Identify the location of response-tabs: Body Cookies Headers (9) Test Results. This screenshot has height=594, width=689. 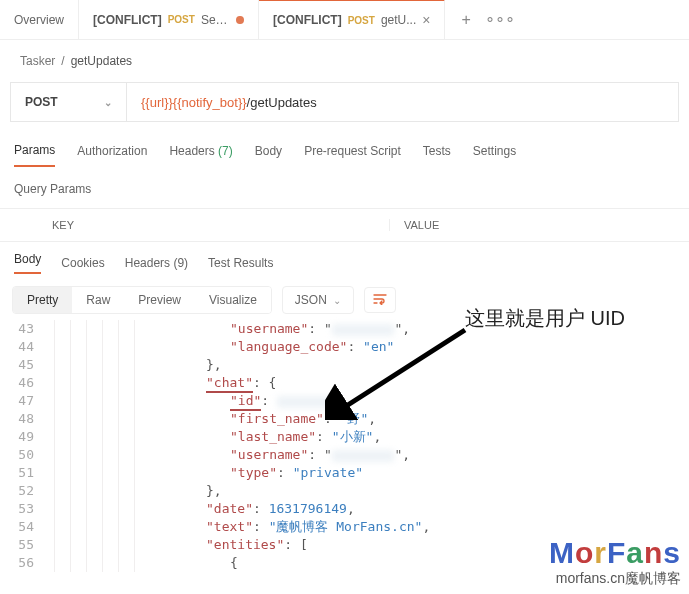
(344, 261).